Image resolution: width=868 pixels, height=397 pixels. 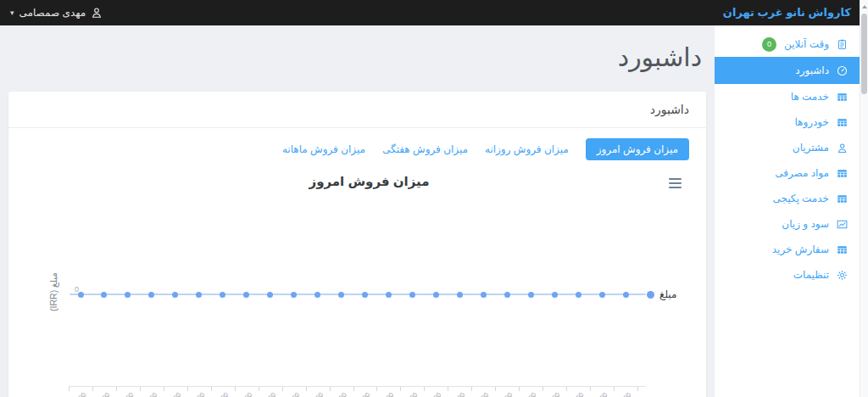 What do you see at coordinates (843, 224) in the screenshot?
I see `line-chart-icon` at bounding box center [843, 224].